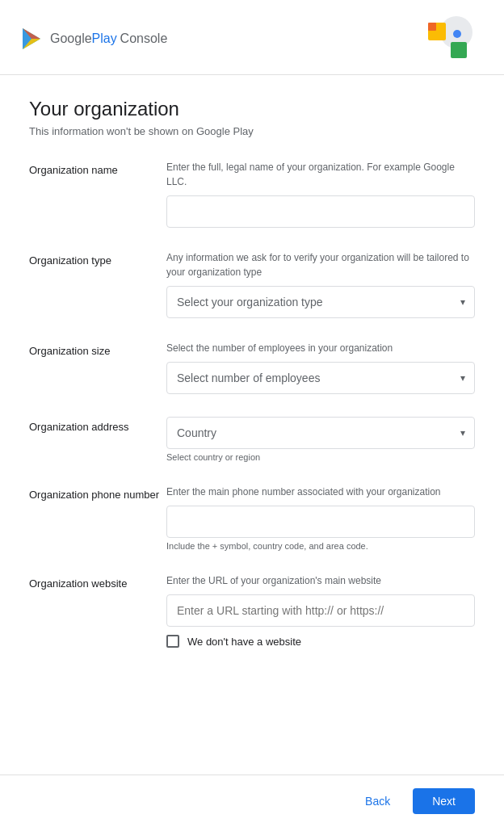 This screenshot has width=504, height=827. What do you see at coordinates (252, 37) in the screenshot?
I see `header: GooglePlay Console` at bounding box center [252, 37].